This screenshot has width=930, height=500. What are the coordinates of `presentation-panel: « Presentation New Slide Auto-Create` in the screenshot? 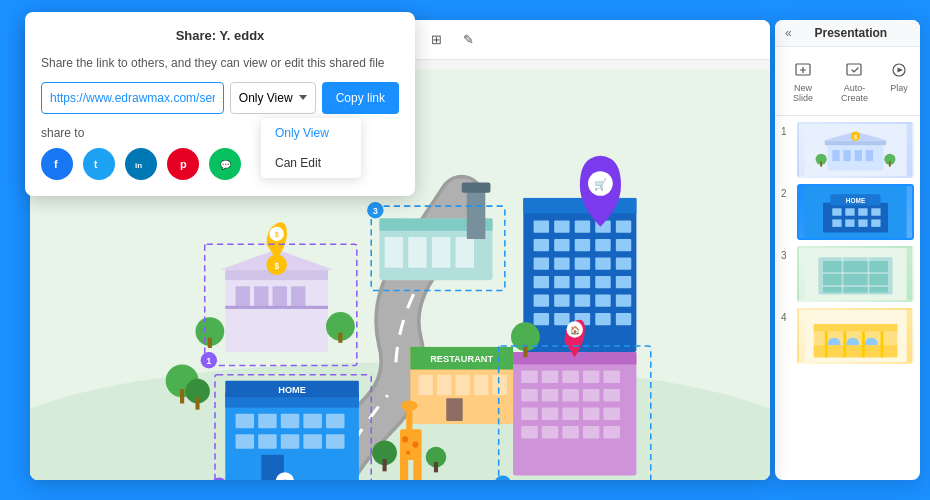 It's located at (848, 250).